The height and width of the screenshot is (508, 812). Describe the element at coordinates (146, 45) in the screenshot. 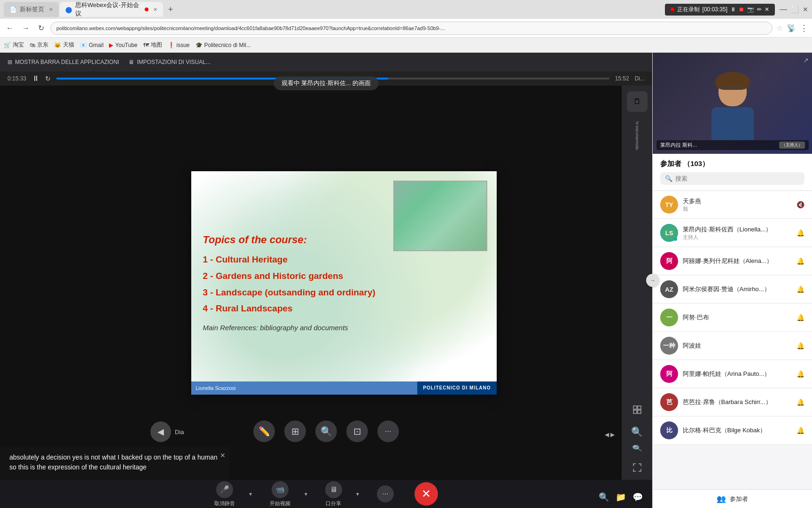

I see `map-icon: 🗺` at that location.